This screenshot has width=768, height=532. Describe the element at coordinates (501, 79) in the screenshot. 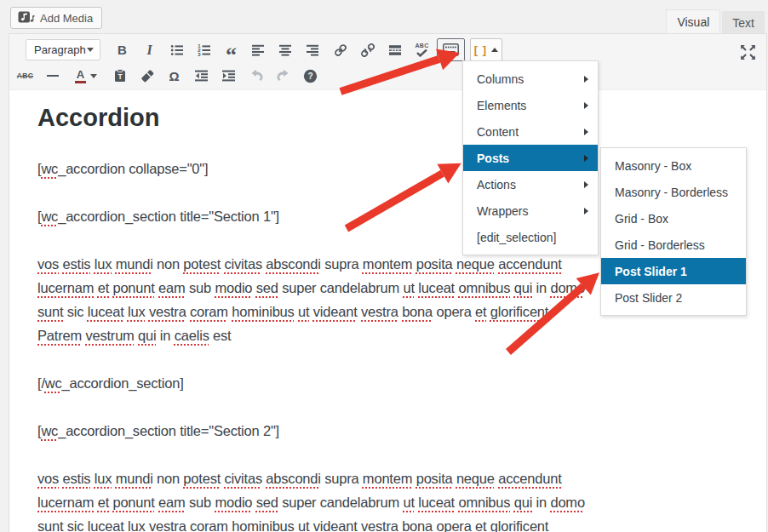

I see `menu-item-label: Columns` at that location.